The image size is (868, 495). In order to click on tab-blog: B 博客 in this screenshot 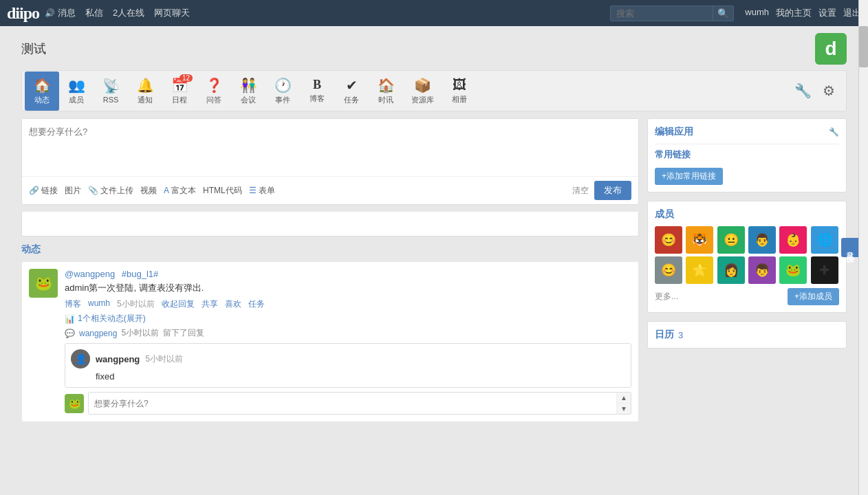, I will do `click(317, 91)`.